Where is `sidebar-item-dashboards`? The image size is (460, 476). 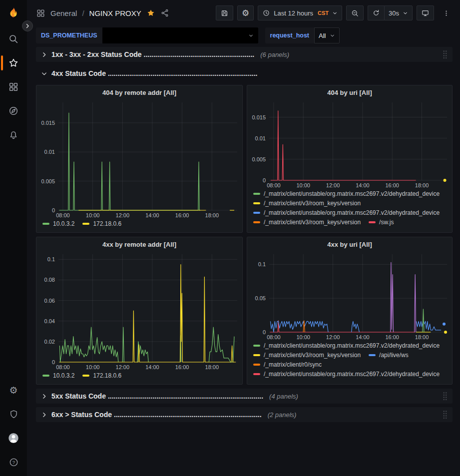
sidebar-item-dashboards is located at coordinates (13, 87).